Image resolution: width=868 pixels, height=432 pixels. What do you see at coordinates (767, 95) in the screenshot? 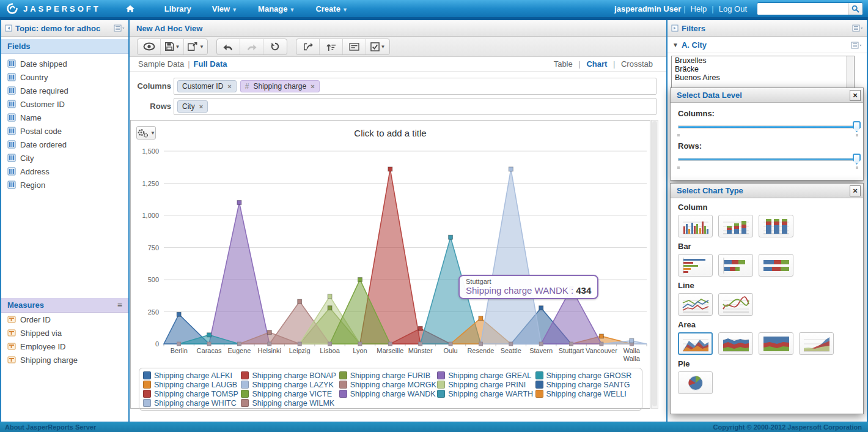
I see `dialog-title-bar: Select Data Level ×` at bounding box center [767, 95].